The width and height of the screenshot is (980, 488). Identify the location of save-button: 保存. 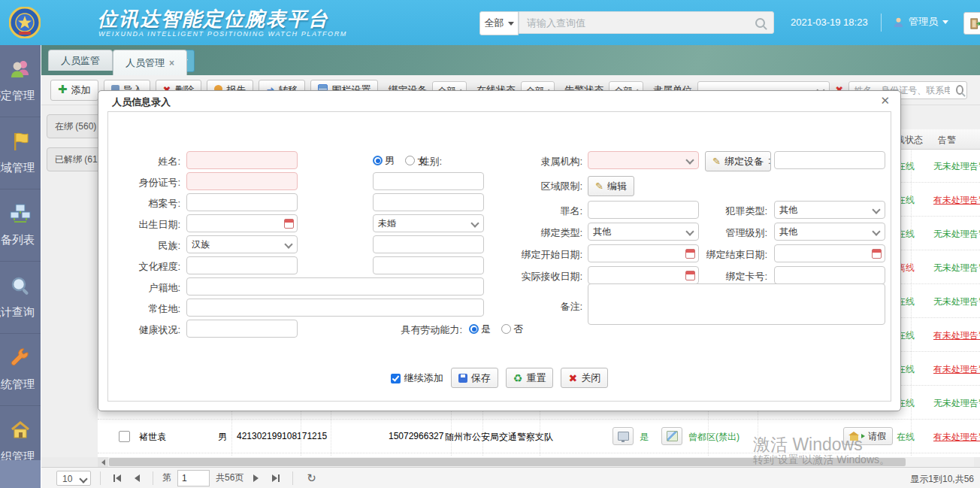
(475, 377).